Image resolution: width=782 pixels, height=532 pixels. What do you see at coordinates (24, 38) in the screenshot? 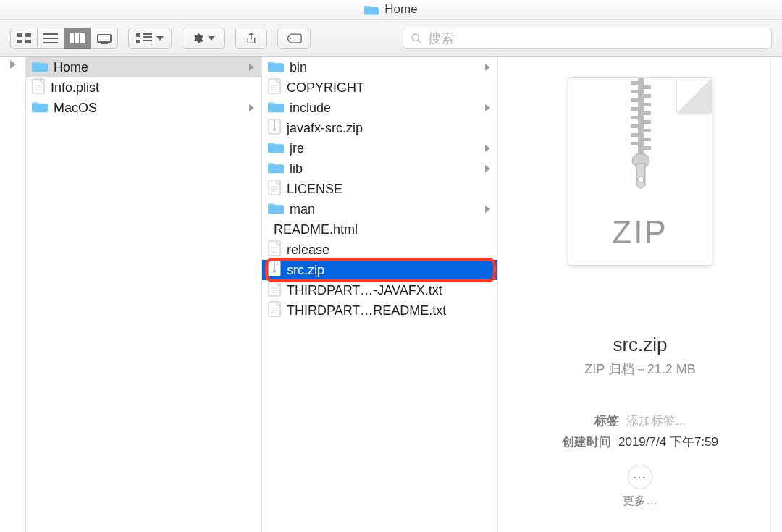
I see `view-icon-button` at bounding box center [24, 38].